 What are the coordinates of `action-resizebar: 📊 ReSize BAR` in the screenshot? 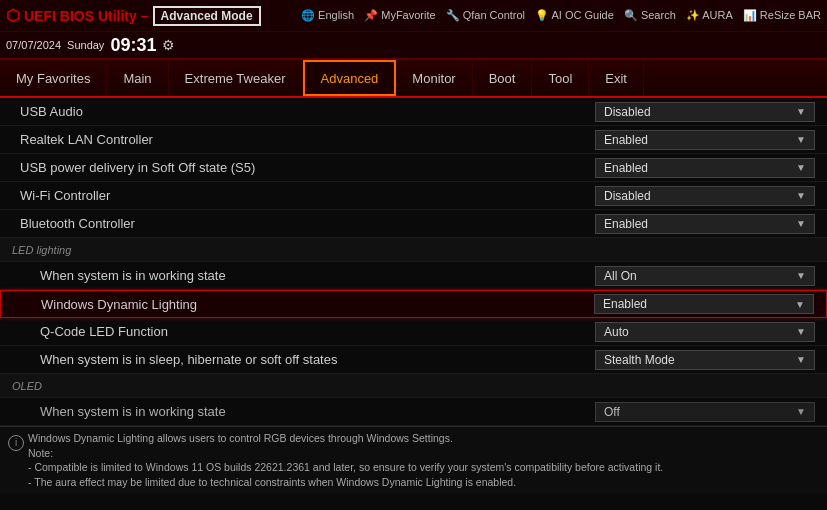 It's located at (782, 16).